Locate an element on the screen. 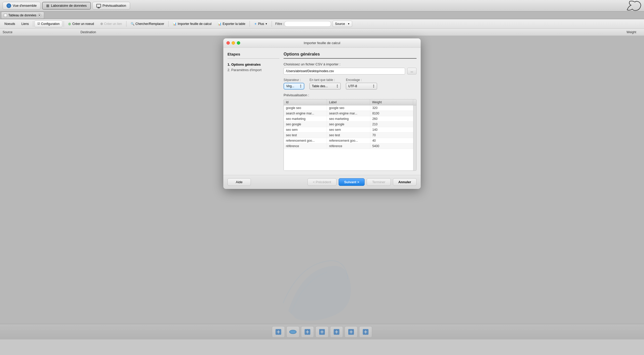  en-tant-que-select: Table des... ▲ ▼ is located at coordinates (325, 86).